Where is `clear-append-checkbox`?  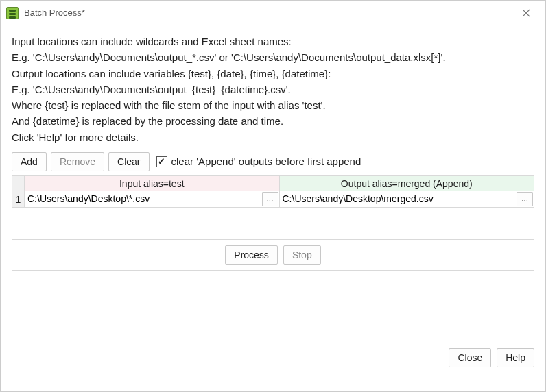
clear-append-checkbox is located at coordinates (162, 162).